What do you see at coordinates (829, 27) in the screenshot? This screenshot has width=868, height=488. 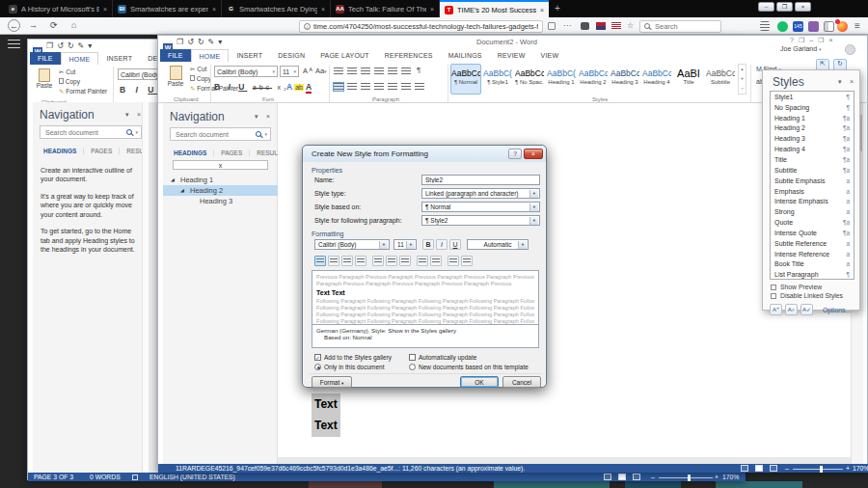 I see `sidebar-toggle-icon` at bounding box center [829, 27].